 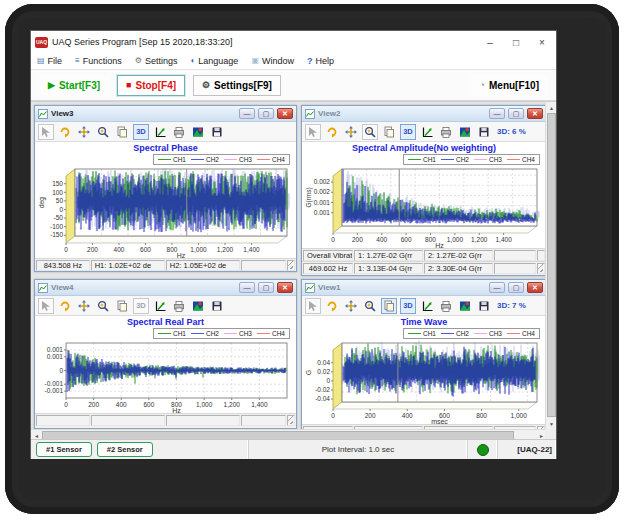 I want to click on chart-legend: CH1CH2CH3CH4, so click(x=222, y=160).